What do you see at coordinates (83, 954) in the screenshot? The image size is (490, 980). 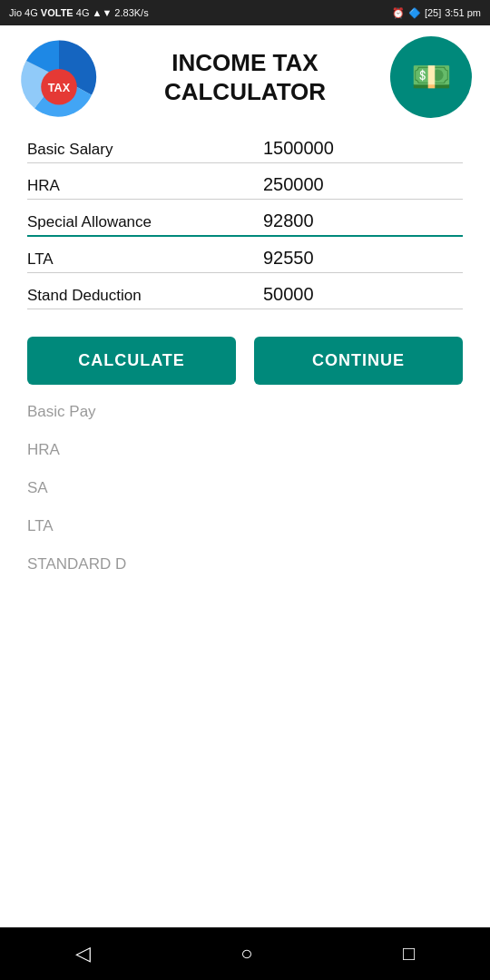 I see `back-button: ◁` at bounding box center [83, 954].